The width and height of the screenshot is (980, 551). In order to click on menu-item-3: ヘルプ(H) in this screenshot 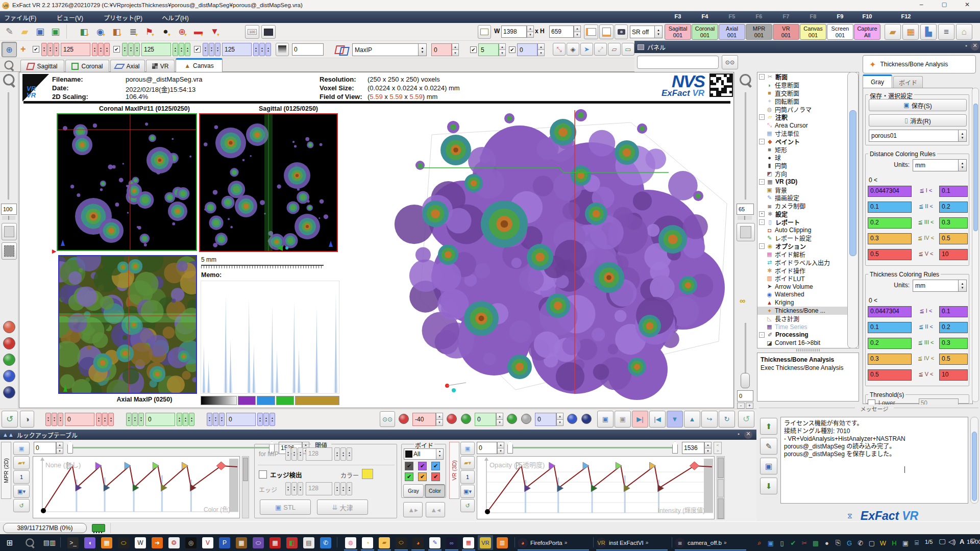, I will do `click(182, 17)`.